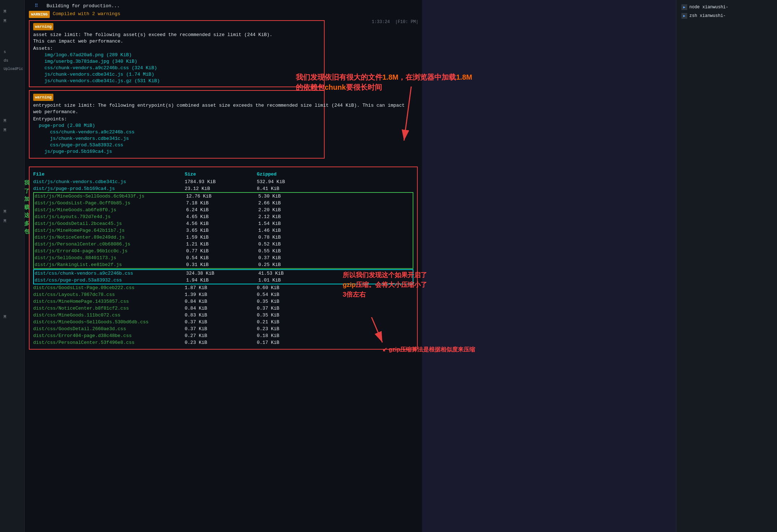 This screenshot has height=532, width=777. What do you see at coordinates (709, 7) in the screenshot?
I see `node-label: node xianwushi-` at bounding box center [709, 7].